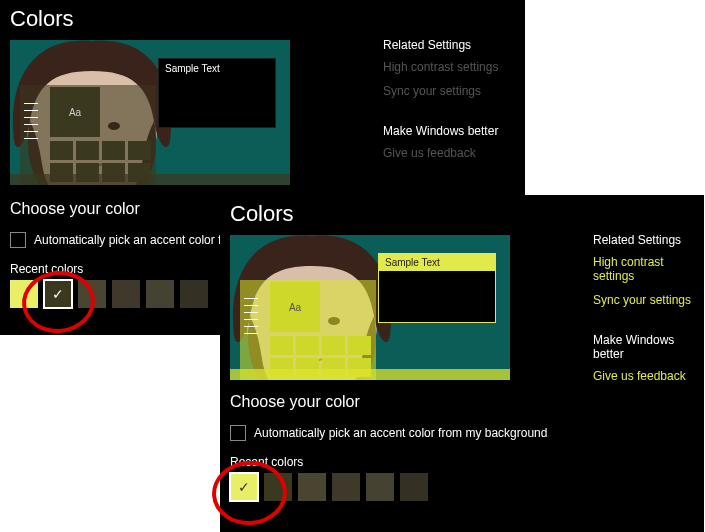 This screenshot has height=532, width=705. What do you see at coordinates (400, 433) in the screenshot?
I see `auto-pick-label: Automatically pick an accent color from …` at bounding box center [400, 433].